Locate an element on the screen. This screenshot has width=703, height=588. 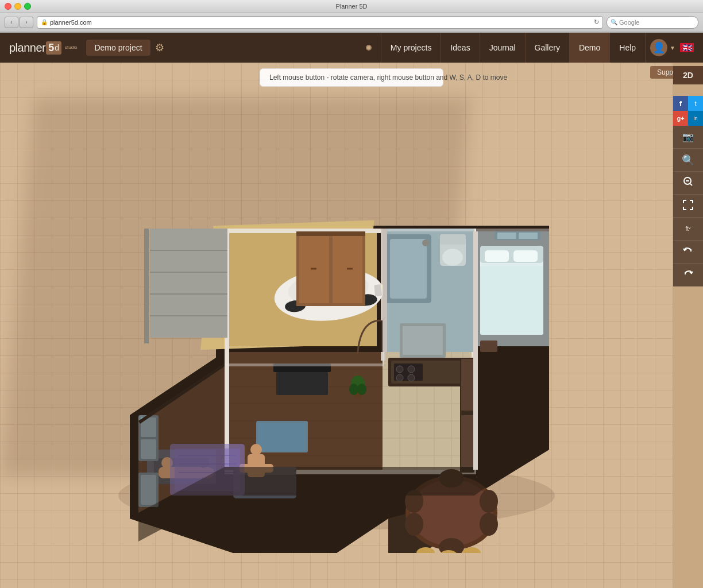
social-row-1: f t is located at coordinates (688, 103).